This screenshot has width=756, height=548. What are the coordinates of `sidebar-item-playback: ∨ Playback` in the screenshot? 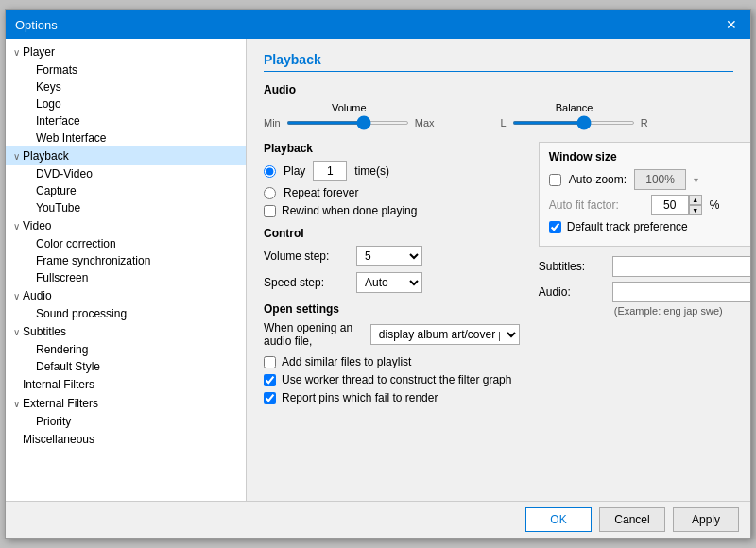 It's located at (126, 156).